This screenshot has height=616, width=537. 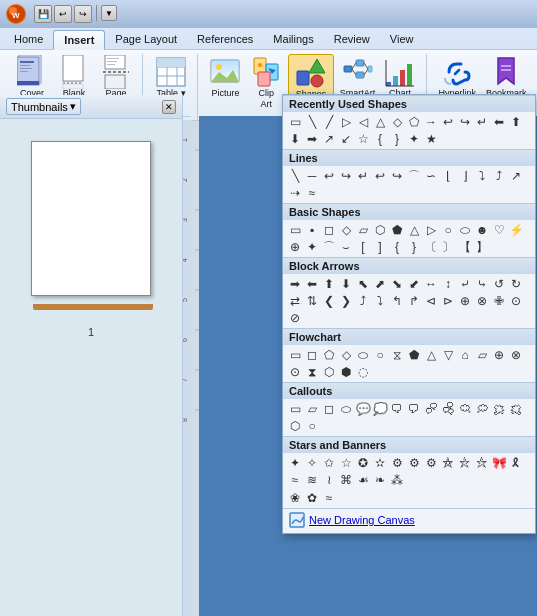 I want to click on shape-item: ≋, so click(x=312, y=480).